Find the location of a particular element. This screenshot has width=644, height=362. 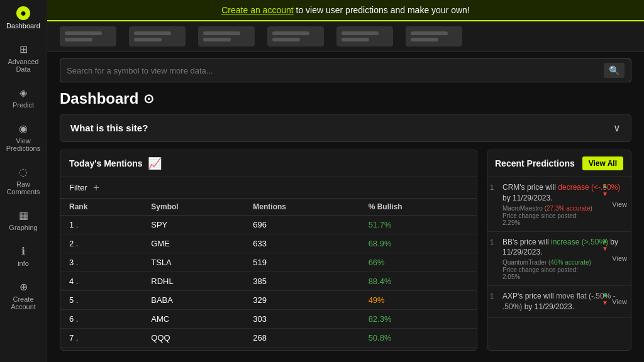

cell-symbol: BABA is located at coordinates (193, 300).